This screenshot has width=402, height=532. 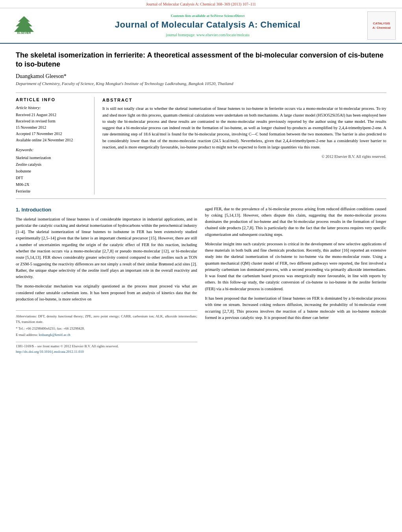 What do you see at coordinates (223, 35) in the screenshot?
I see `homepage-url: www.elsevier.com/locate/molcata` at bounding box center [223, 35].